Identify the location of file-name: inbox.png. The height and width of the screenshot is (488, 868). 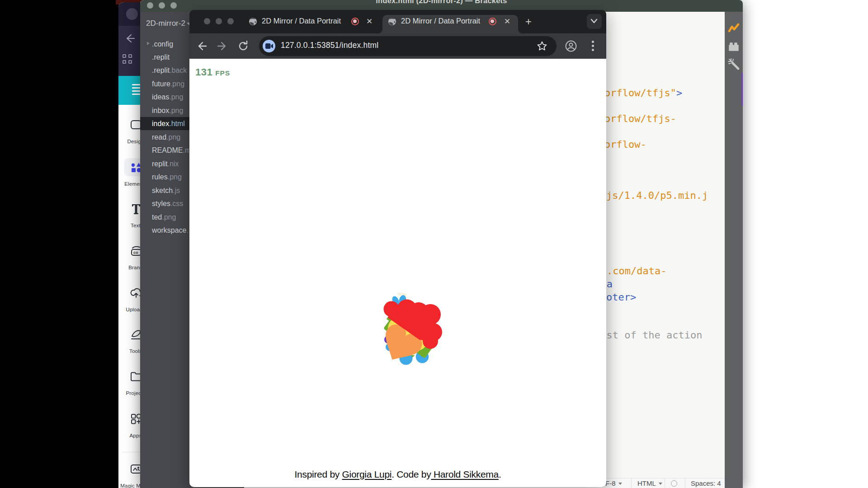
(167, 110).